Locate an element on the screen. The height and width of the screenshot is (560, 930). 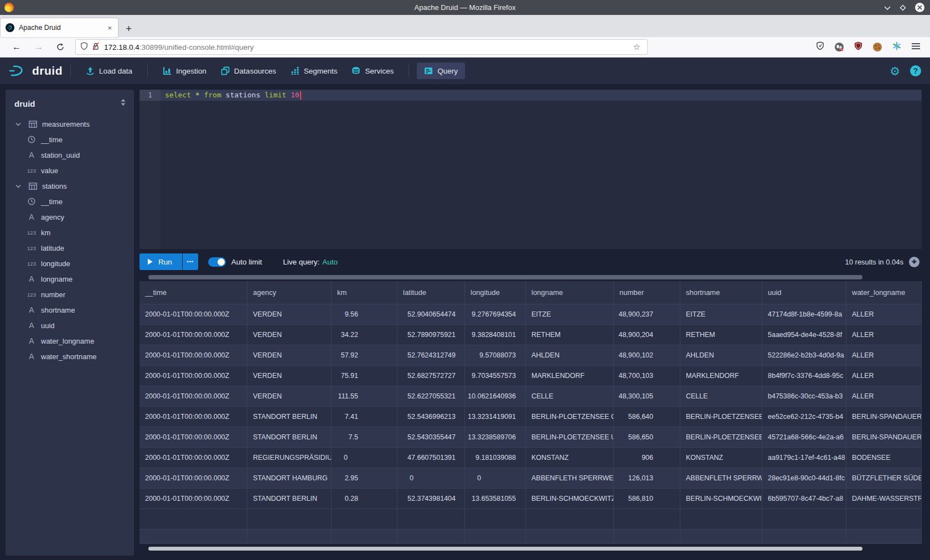
column-header-uuid: uuid is located at coordinates (804, 292).